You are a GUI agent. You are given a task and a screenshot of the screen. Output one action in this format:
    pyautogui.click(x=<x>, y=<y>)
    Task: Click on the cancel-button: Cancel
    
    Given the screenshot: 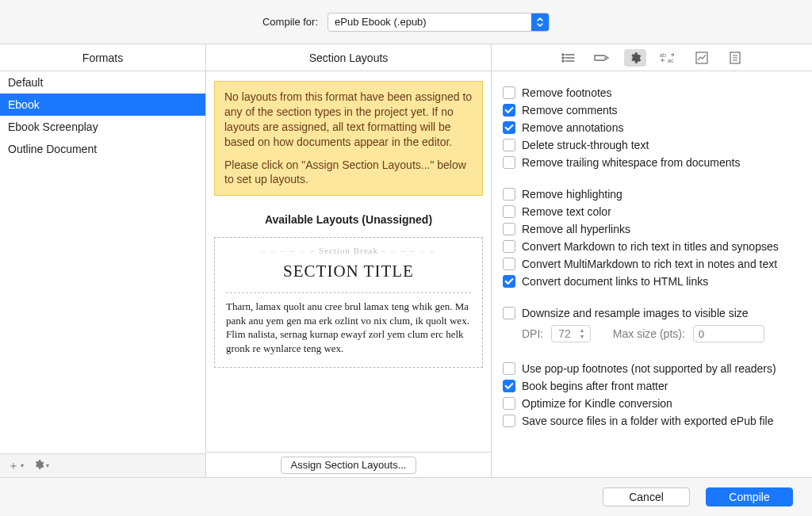 What is the action you would take?
    pyautogui.click(x=646, y=497)
    